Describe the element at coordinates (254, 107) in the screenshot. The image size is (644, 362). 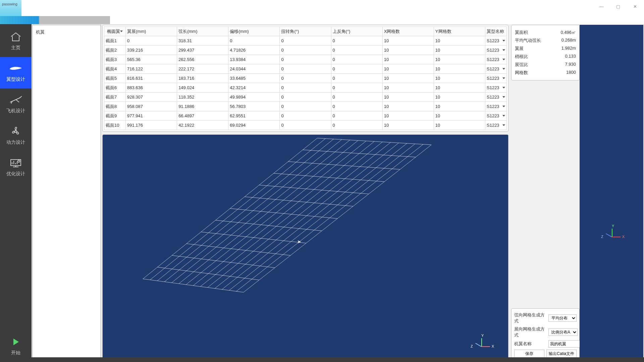
I see `cell-offset: 56.7803` at that location.